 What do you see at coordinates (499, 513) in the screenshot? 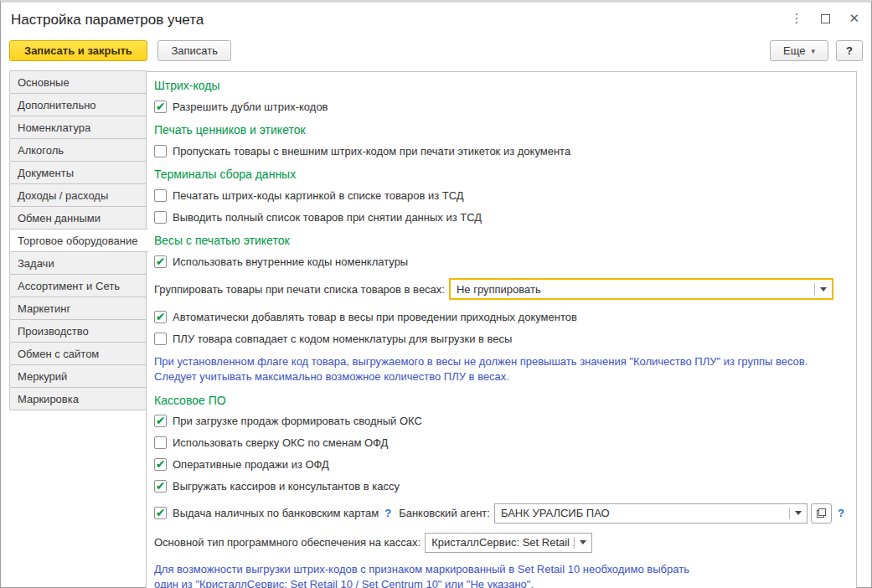
I see `bank-agent-row: ✔ Выдача наличных по банковским картам ?…` at bounding box center [499, 513].